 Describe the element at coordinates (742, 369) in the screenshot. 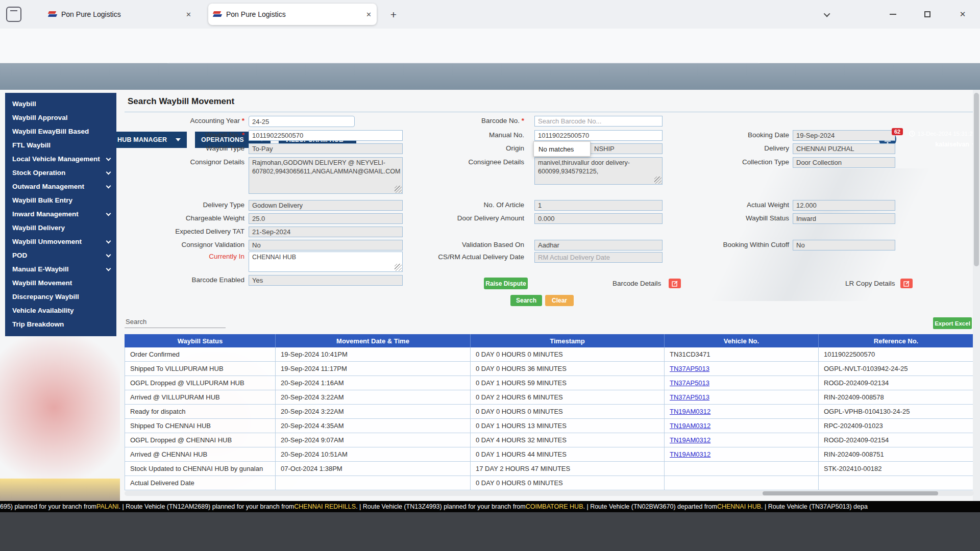

I see `table-cell: TN37AP5013` at that location.